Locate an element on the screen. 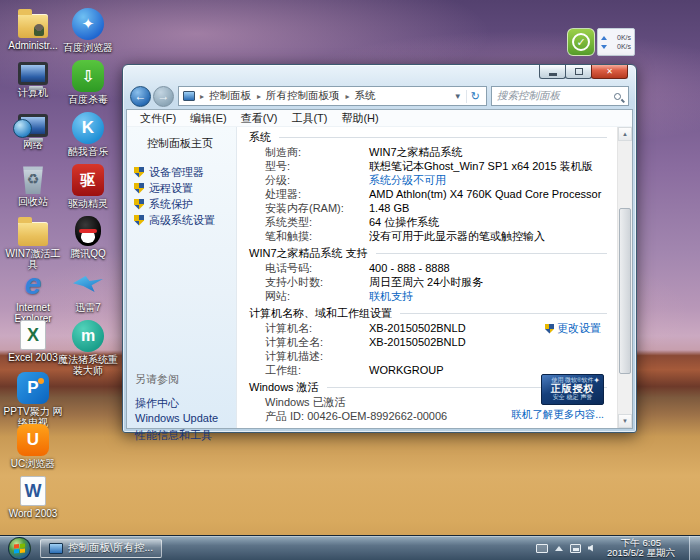  desktop-icon: X Excel 2003 is located at coordinates (33, 346).